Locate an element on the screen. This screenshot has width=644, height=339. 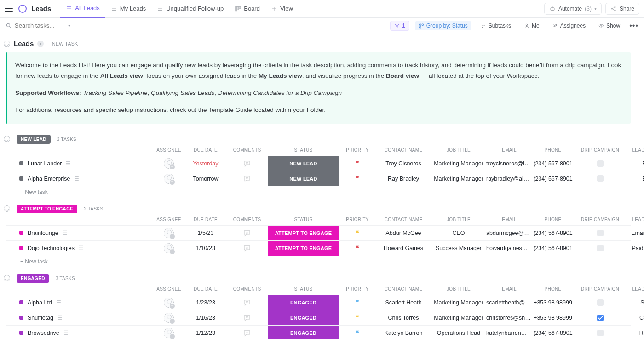
view-tab-view: View is located at coordinates (282, 9).